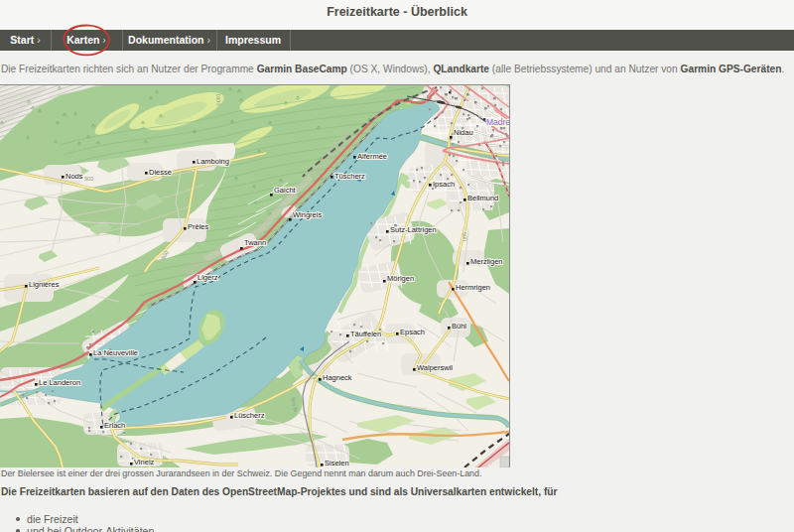  I want to click on svg-text: Bellmund, so click(482, 199).